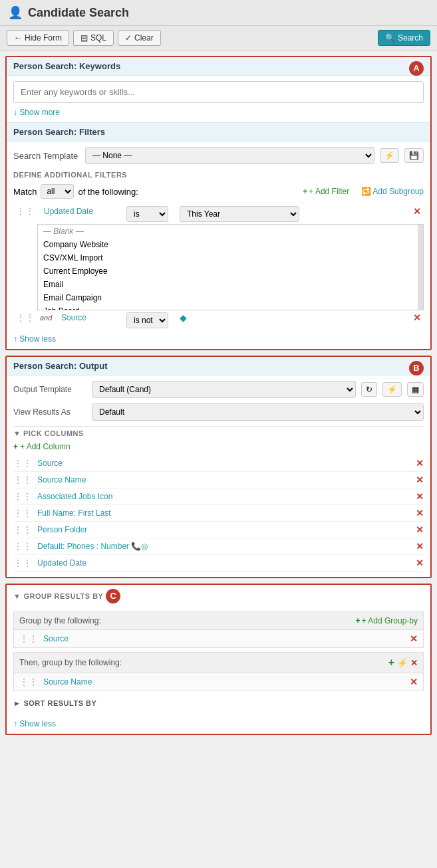 This screenshot has width=437, height=868. Describe the element at coordinates (387, 621) in the screenshot. I see `add-group-by-button: + + Add Group-by` at that location.